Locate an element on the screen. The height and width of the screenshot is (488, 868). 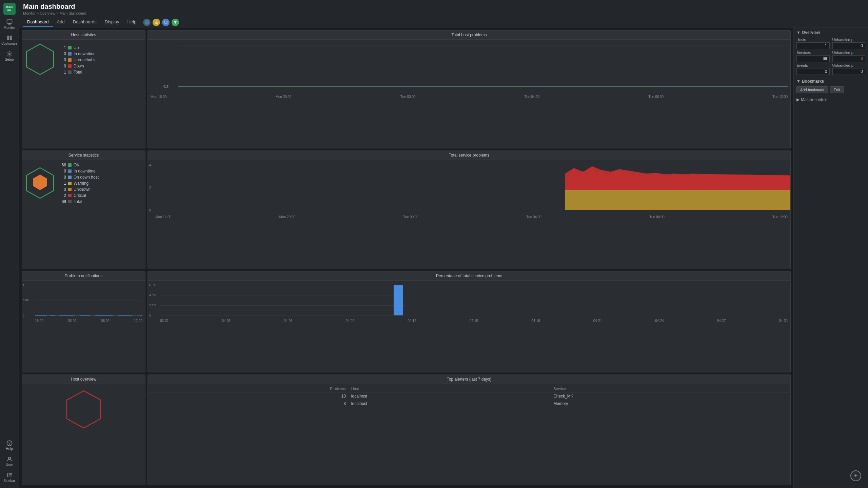
left-nav-bottom: ? Help User Sidebar is located at coordinates (9, 463).